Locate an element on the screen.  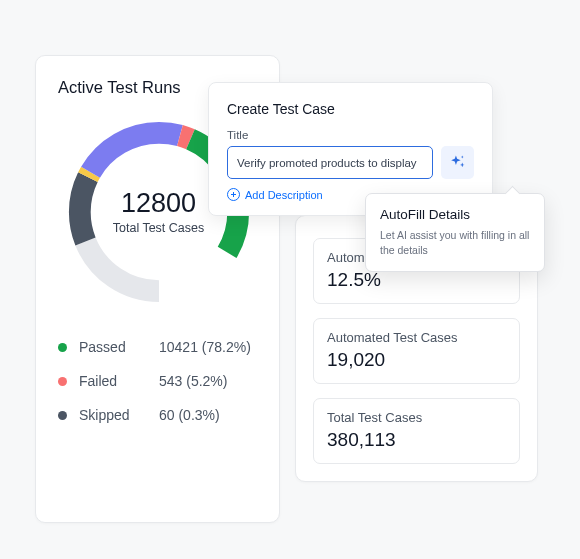
sparkle-icon is located at coordinates (458, 162).